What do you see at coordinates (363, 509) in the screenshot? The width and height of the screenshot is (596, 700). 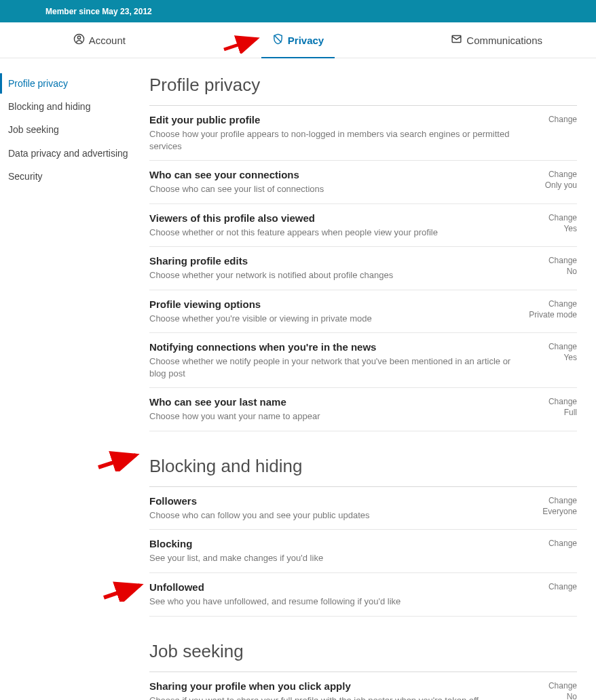 I see `setting-row: Followers Choose who can follow you and …` at bounding box center [363, 509].